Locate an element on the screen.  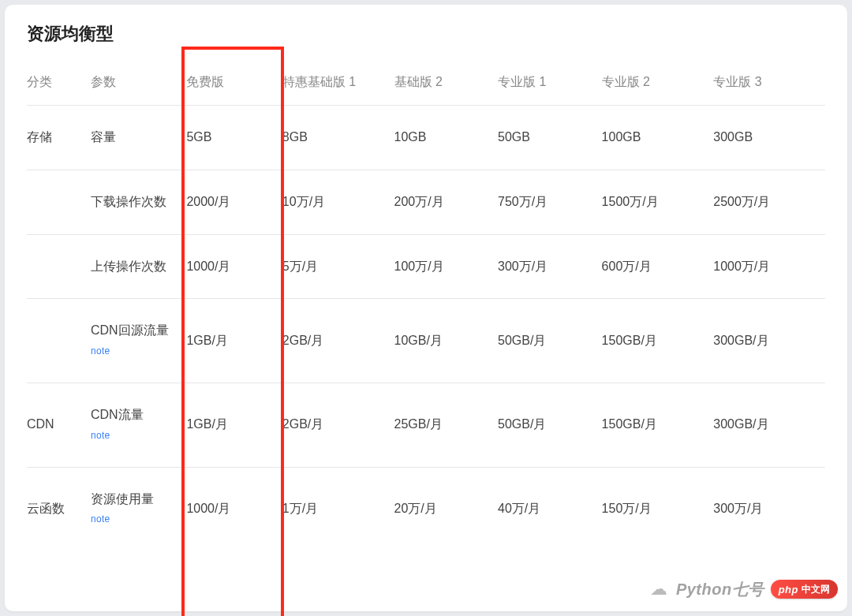
php-label: php is located at coordinates (789, 590).